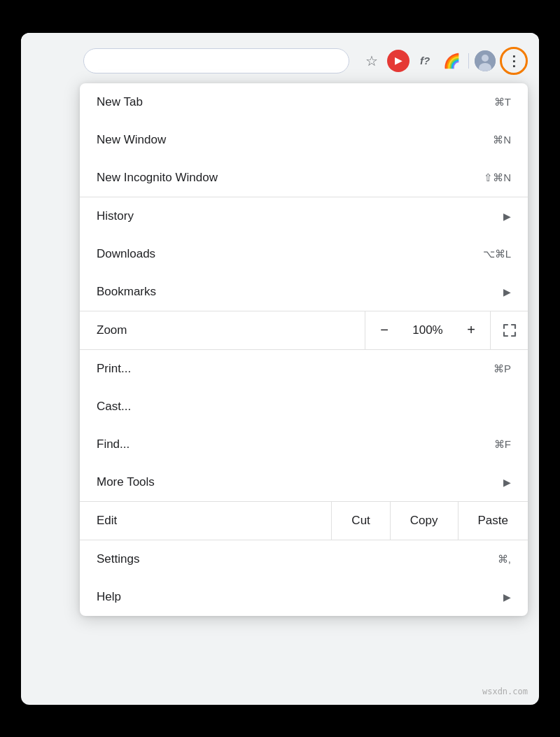 Image resolution: width=560 pixels, height=737 pixels. I want to click on menu-item-new-window: New Window ⌘N, so click(304, 140).